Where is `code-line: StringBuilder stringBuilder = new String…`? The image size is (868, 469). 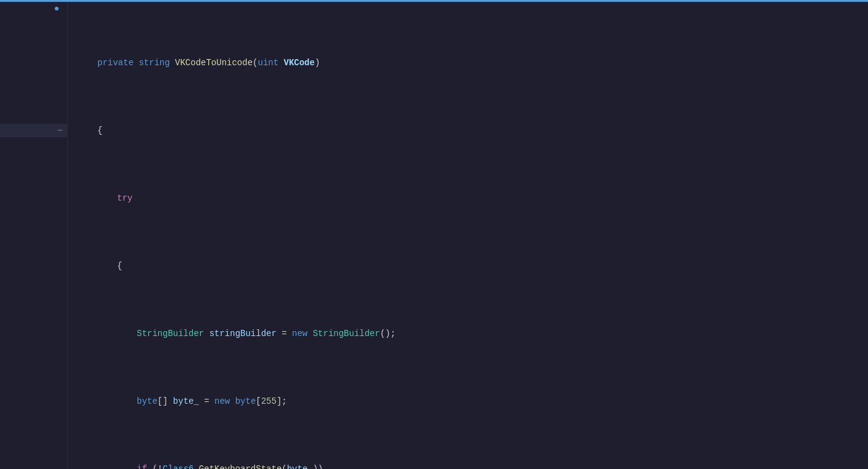 code-line: StringBuilder stringBuilder = new String… is located at coordinates (473, 334).